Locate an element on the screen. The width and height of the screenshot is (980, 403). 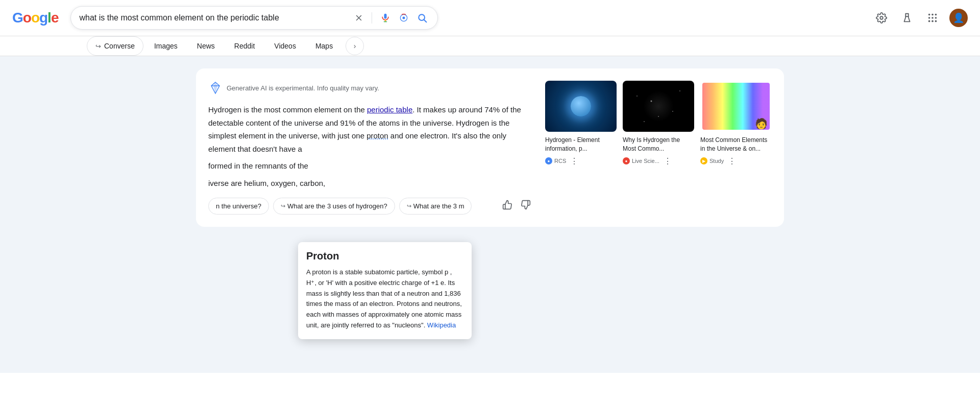
tab-reddit: Reddit is located at coordinates (244, 46).